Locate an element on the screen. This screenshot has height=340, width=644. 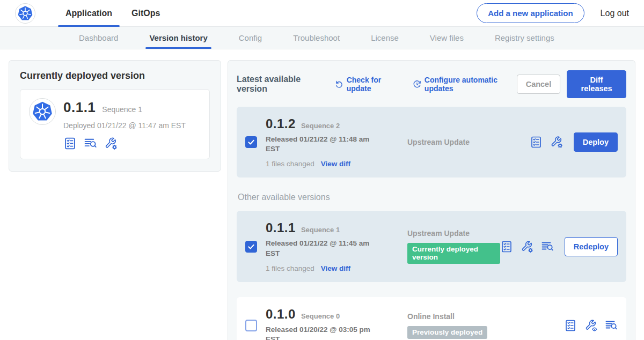
sequence-label: Sequence 1 is located at coordinates (320, 230).